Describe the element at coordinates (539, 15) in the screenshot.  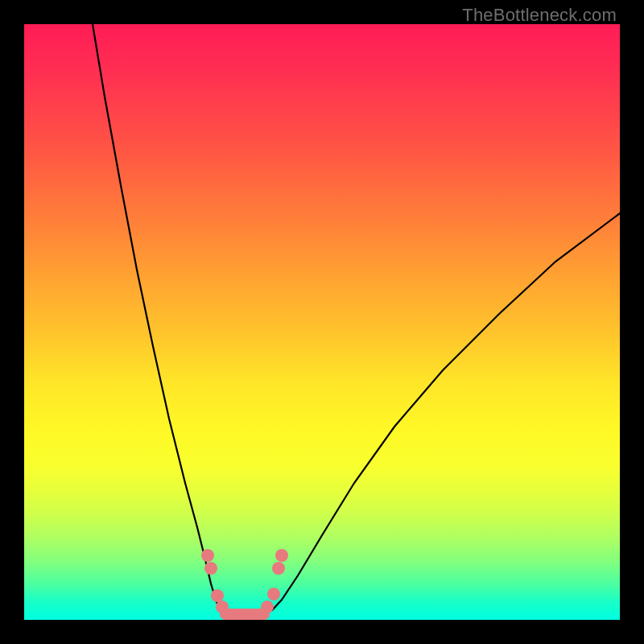
I see `watermark-text: TheBottleneck.com` at that location.